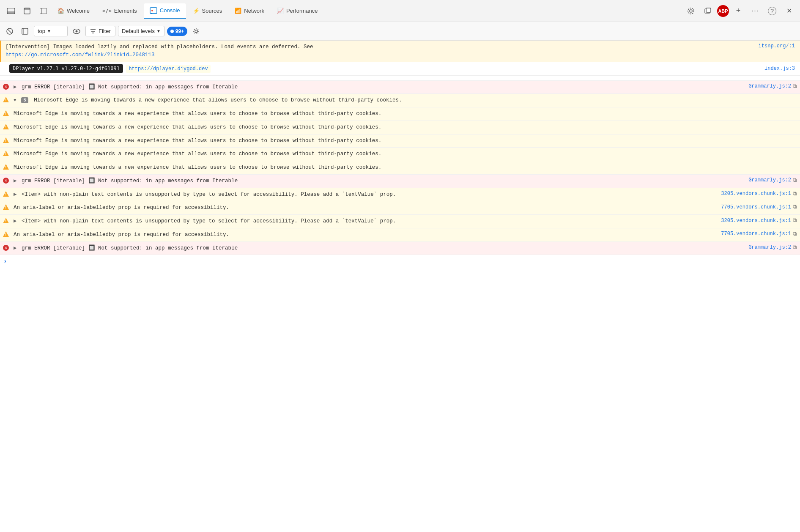 The image size is (800, 532). Describe the element at coordinates (400, 78) in the screenshot. I see `blank-spacer` at that location.